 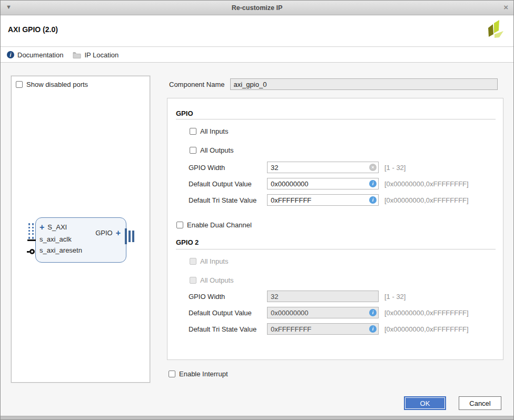 I want to click on window-menu-icon: ▼, so click(x=8, y=7).